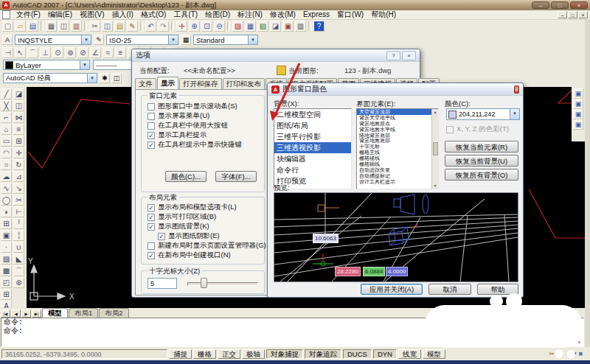 The image size is (590, 364). I want to click on make-block-icon: ▣, so click(6, 236).